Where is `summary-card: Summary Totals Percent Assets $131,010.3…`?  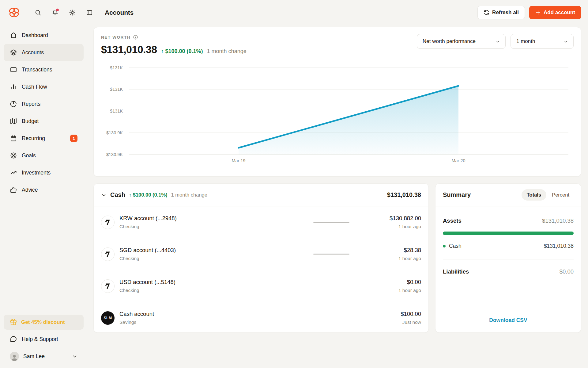 summary-card: Summary Totals Percent Assets $131,010.3… is located at coordinates (508, 258).